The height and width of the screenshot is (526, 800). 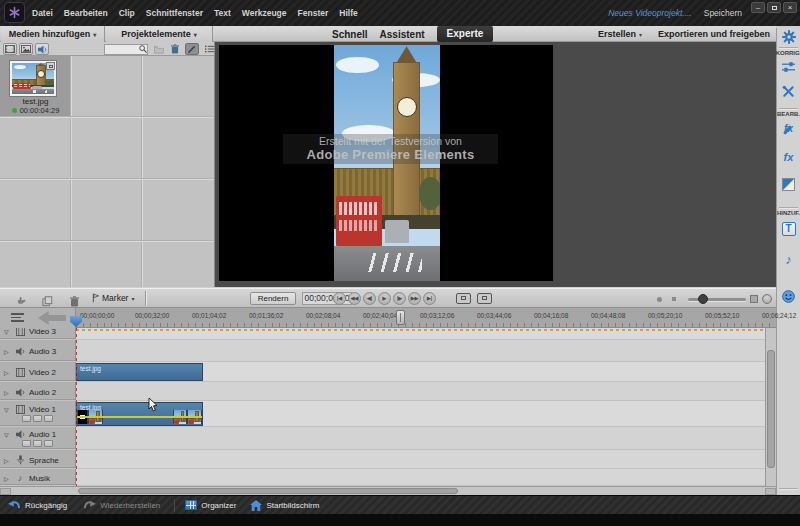 I want to click on frame-forward-button: |▶, so click(x=400, y=298).